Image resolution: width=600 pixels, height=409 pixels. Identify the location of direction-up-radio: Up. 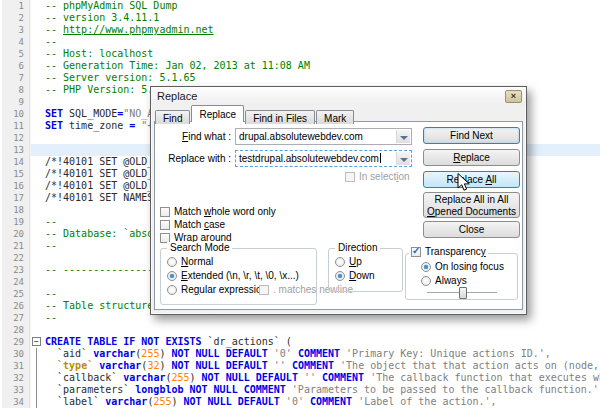
(348, 262).